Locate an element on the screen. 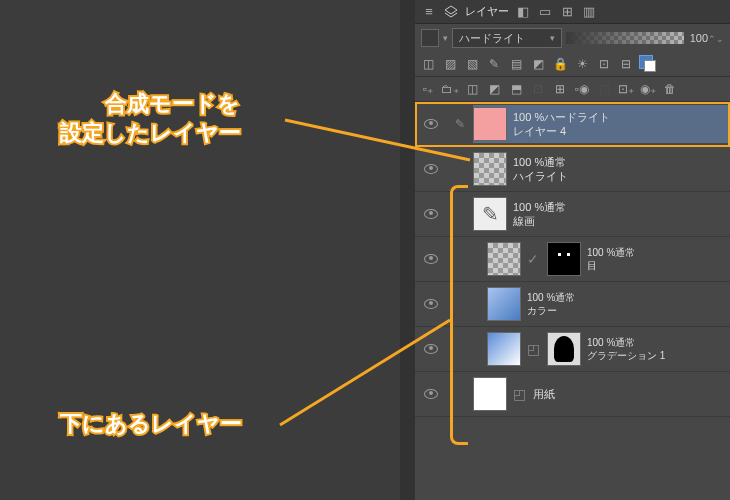 The image size is (730, 500). blend-mode-value: ハードライト is located at coordinates (492, 38).